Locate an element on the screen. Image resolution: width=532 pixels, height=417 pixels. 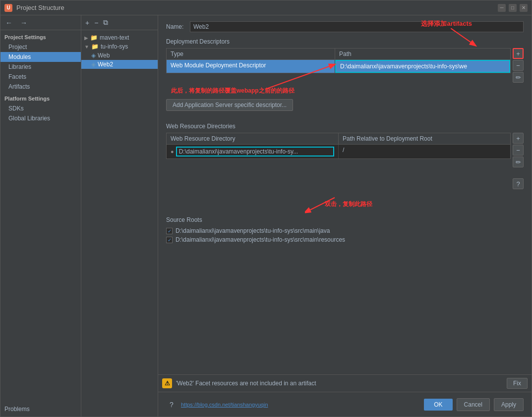
sidebar-item-libraries: Libraries is located at coordinates (41, 67).